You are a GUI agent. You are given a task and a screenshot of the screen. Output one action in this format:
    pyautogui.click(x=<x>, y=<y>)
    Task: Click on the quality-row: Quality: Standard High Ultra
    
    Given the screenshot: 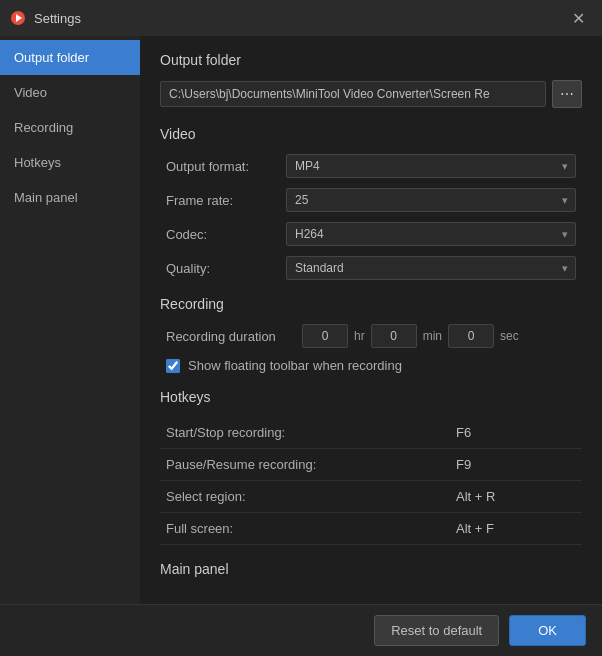 What is the action you would take?
    pyautogui.click(x=371, y=268)
    